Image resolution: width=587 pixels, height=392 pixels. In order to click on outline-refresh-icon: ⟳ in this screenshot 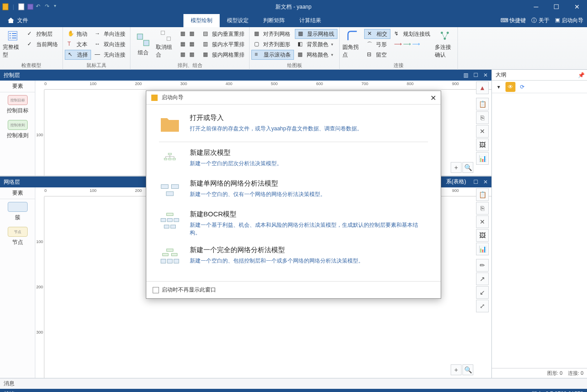, I will do `click(522, 87)`.